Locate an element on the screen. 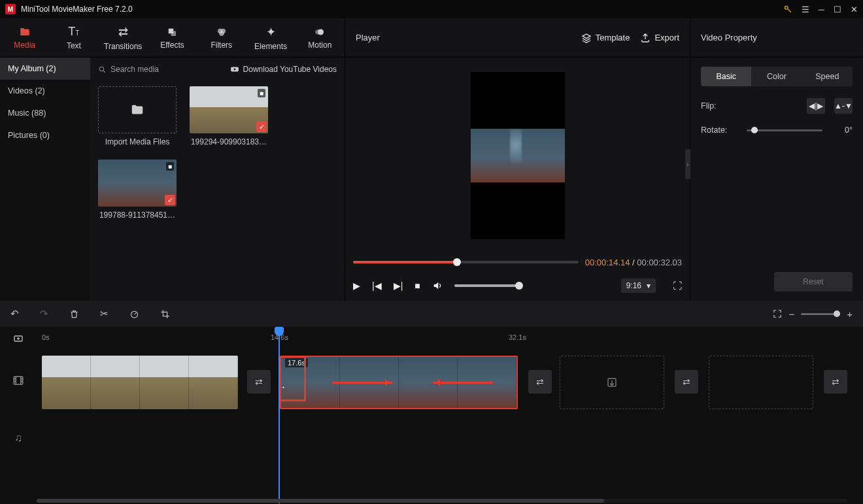 The height and width of the screenshot is (504, 863). timeline-ruler: 0s 14.6s 32.1s is located at coordinates (432, 339).